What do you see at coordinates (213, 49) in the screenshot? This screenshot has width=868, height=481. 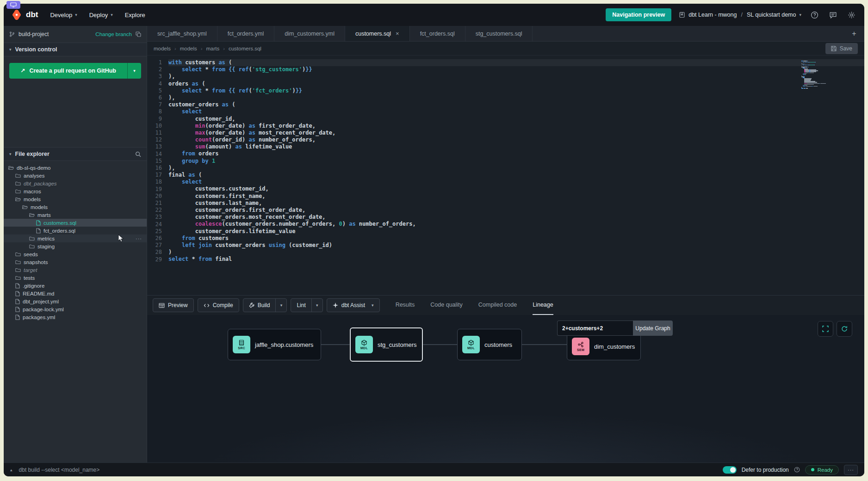 I see `breadcrumb-item: marts` at bounding box center [213, 49].